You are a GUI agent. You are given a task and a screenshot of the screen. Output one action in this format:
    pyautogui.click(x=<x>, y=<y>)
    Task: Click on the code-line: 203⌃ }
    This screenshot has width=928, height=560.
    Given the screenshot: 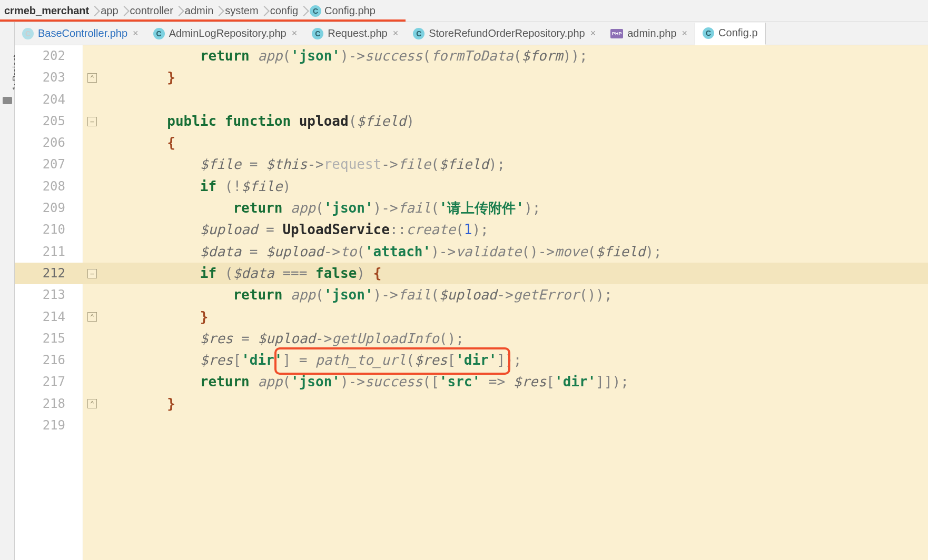 What is the action you would take?
    pyautogui.click(x=471, y=78)
    